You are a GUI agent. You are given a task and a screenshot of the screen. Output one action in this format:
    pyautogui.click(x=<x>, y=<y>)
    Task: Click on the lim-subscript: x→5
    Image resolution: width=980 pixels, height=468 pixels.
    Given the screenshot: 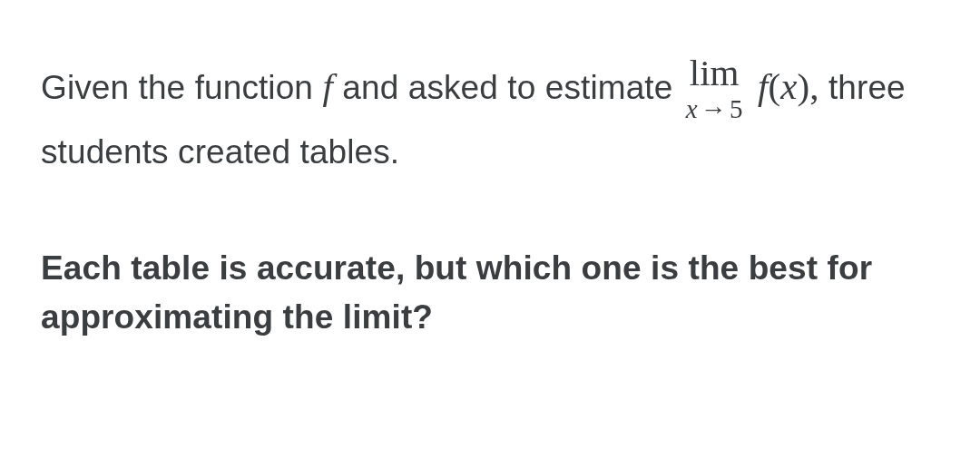 What is the action you would take?
    pyautogui.click(x=715, y=109)
    